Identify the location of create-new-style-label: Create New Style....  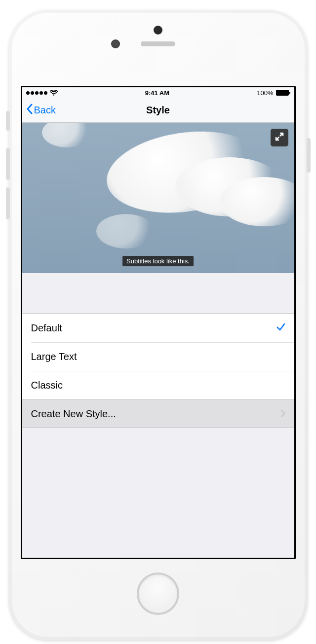
(74, 414).